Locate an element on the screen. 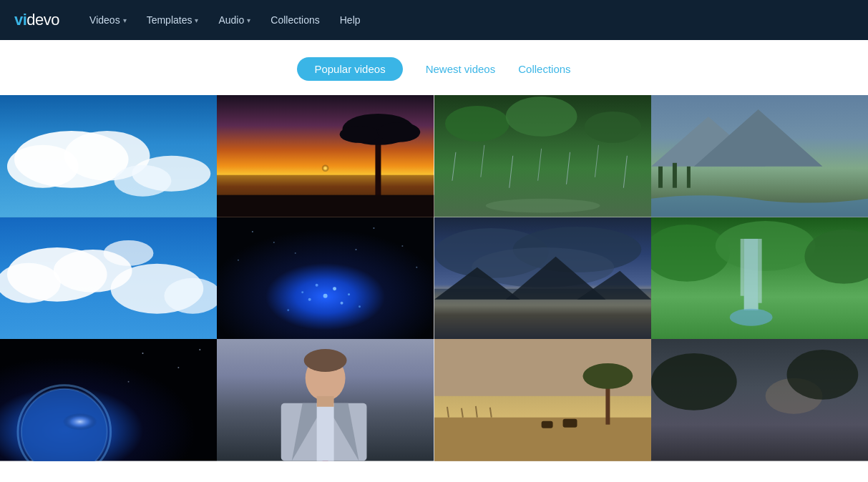 The image size is (868, 482). nav-templates: Templates ▾ is located at coordinates (173, 20).